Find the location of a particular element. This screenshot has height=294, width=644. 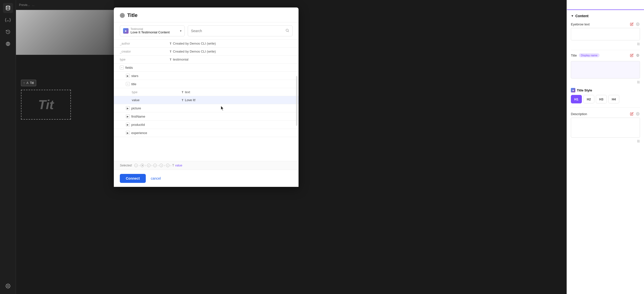

table-row: − title is located at coordinates (206, 84).